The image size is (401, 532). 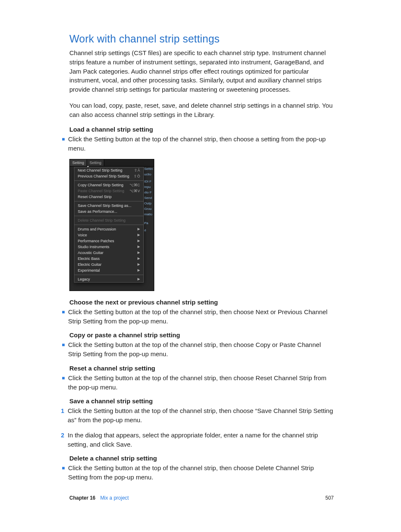 What do you see at coordinates (64, 440) in the screenshot?
I see `step-number-2: 2` at bounding box center [64, 440].